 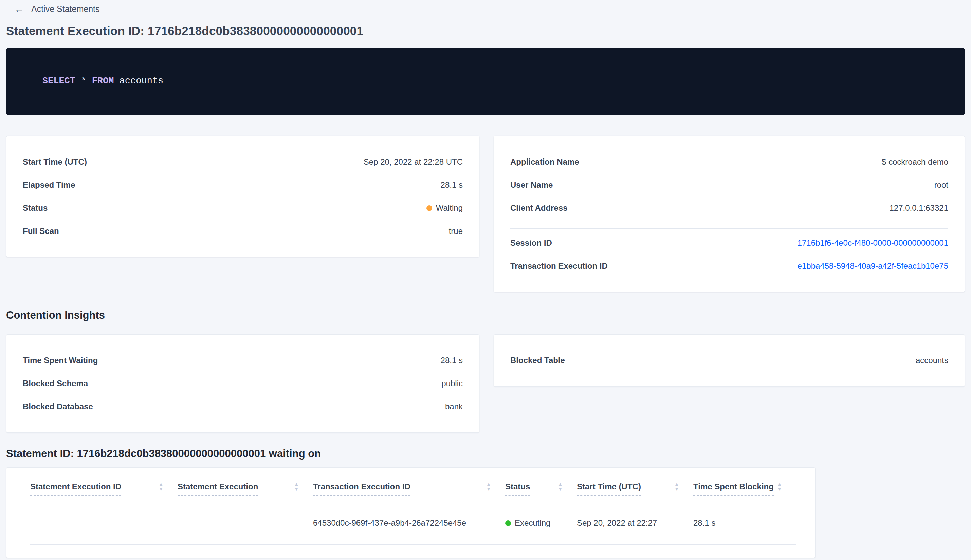 I want to click on status-text: Waiting, so click(x=449, y=208).